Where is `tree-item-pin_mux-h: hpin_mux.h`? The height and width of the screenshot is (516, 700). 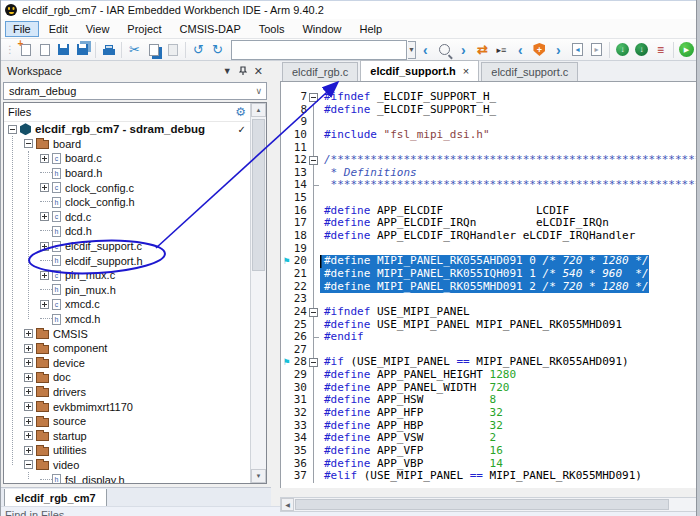
tree-item-pin_mux-h: hpin_mux.h is located at coordinates (127, 290).